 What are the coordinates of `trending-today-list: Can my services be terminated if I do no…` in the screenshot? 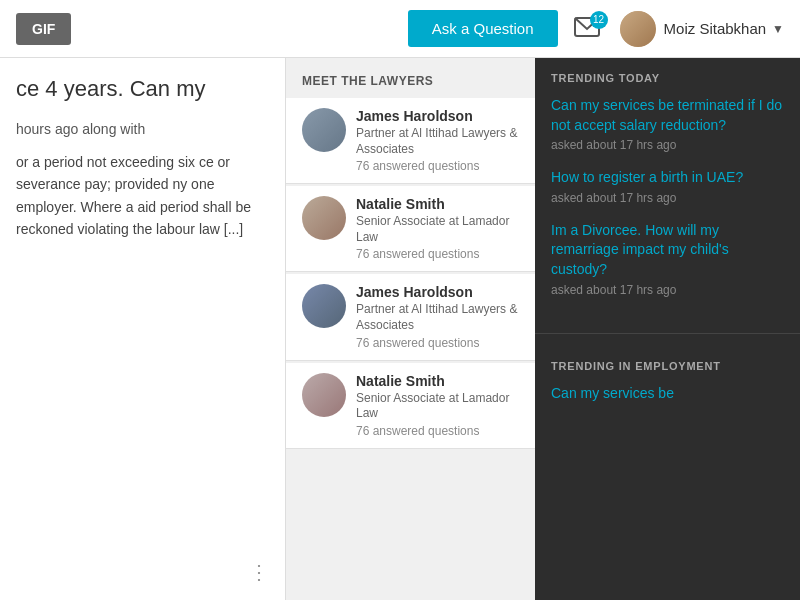 It's located at (668, 196).